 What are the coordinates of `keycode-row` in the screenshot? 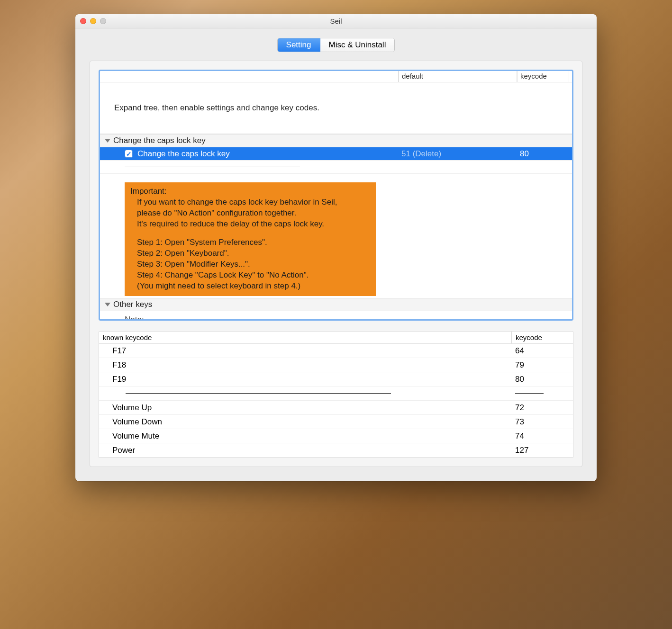 It's located at (336, 394).